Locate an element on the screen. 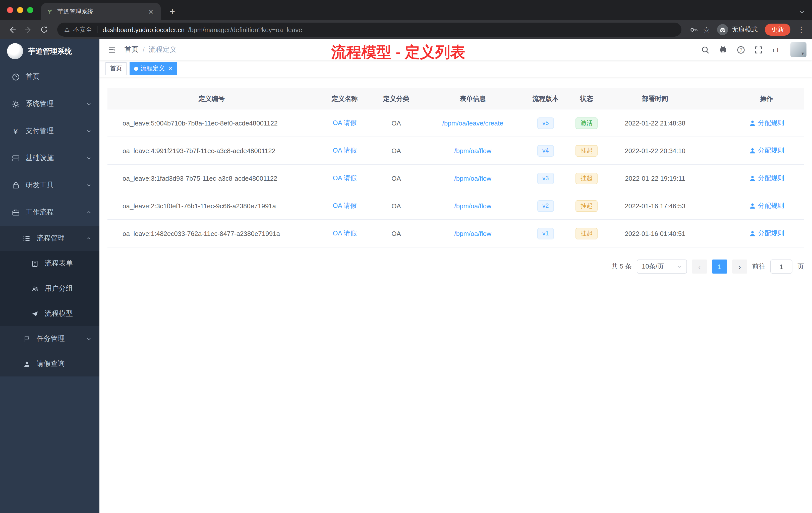 Image resolution: width=812 pixels, height=513 pixels. forward-button is located at coordinates (28, 30).